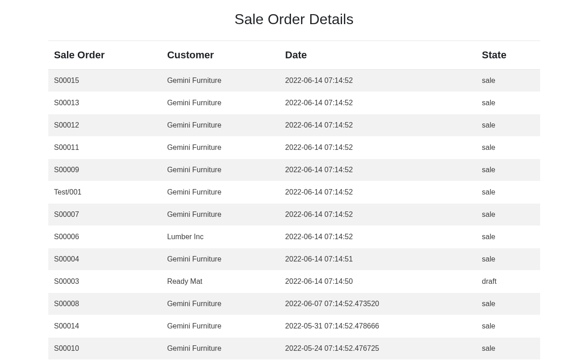  What do you see at coordinates (294, 282) in the screenshot?
I see `table-row: S00003Ready Mat2022-06-14 07:14:50draft` at bounding box center [294, 282].